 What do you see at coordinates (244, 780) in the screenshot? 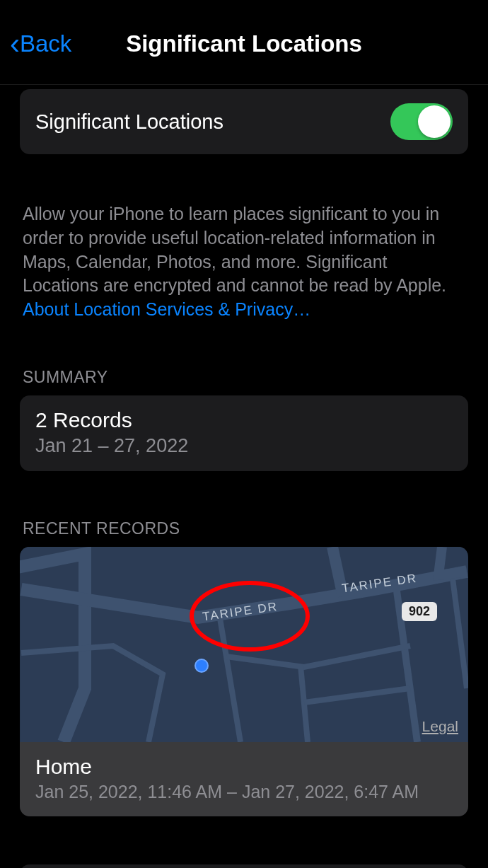
I see `record-info: Home Jan 25, 2022, 11:46 AM – Jan 27, 20…` at bounding box center [244, 780].